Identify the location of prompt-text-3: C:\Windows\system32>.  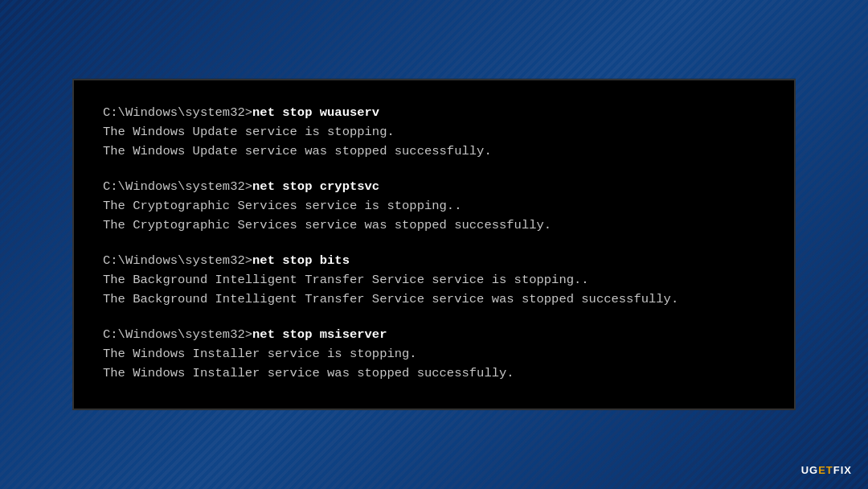
(178, 261).